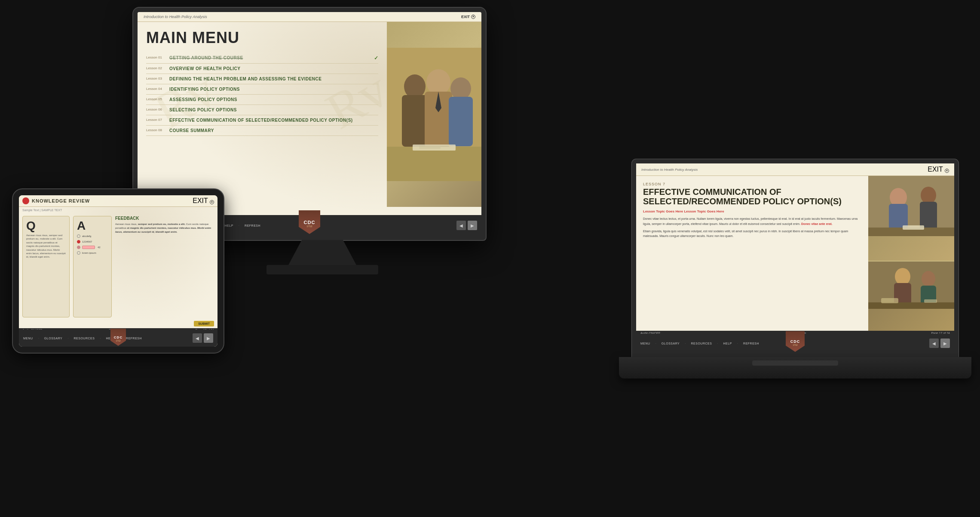 The height and width of the screenshot is (517, 980). What do you see at coordinates (134, 338) in the screenshot?
I see `footer-refresh-tablet: REFRESH` at bounding box center [134, 338].